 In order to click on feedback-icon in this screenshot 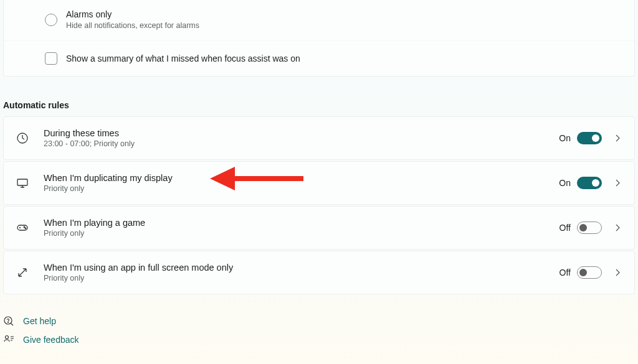, I will do `click(9, 340)`.